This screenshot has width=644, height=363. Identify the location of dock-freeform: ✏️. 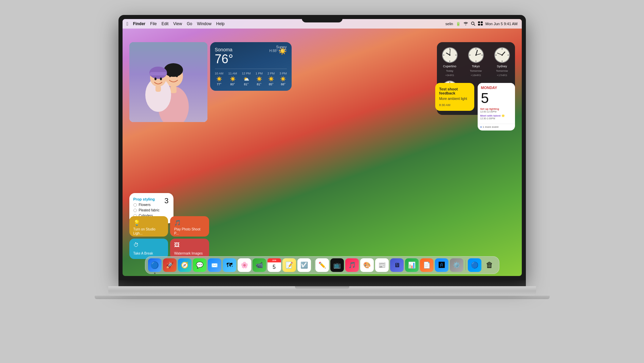
(322, 265).